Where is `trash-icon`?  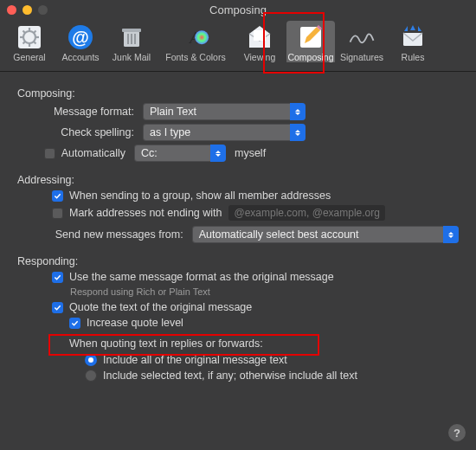 trash-icon is located at coordinates (132, 37).